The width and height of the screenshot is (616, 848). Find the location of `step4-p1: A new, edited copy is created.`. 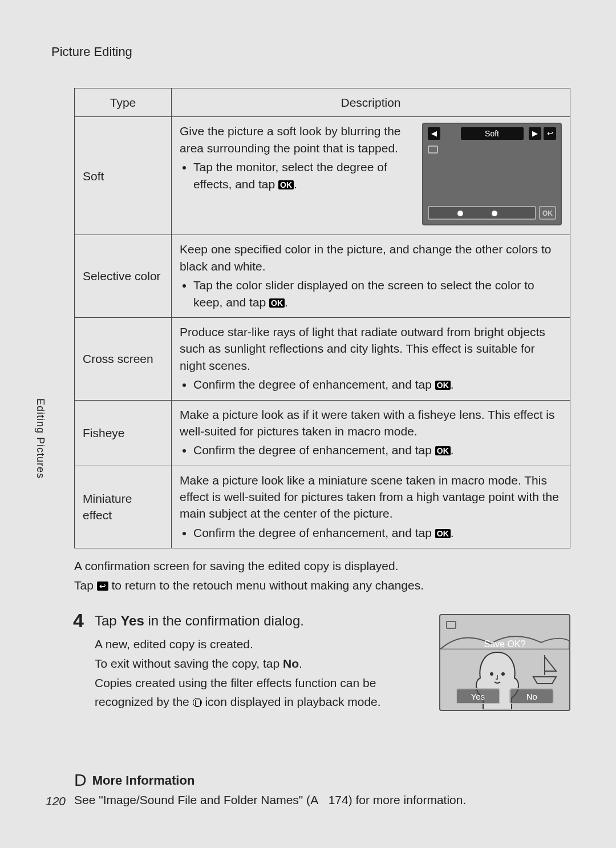

step4-p1: A new, edited copy is created. is located at coordinates (254, 644).